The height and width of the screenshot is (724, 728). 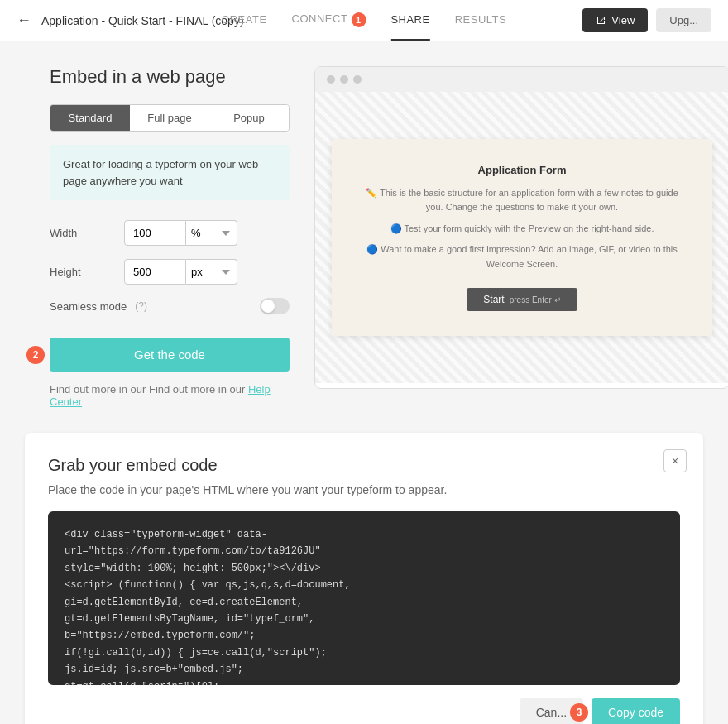 What do you see at coordinates (170, 271) in the screenshot?
I see `height-field-row: Height px %` at bounding box center [170, 271].